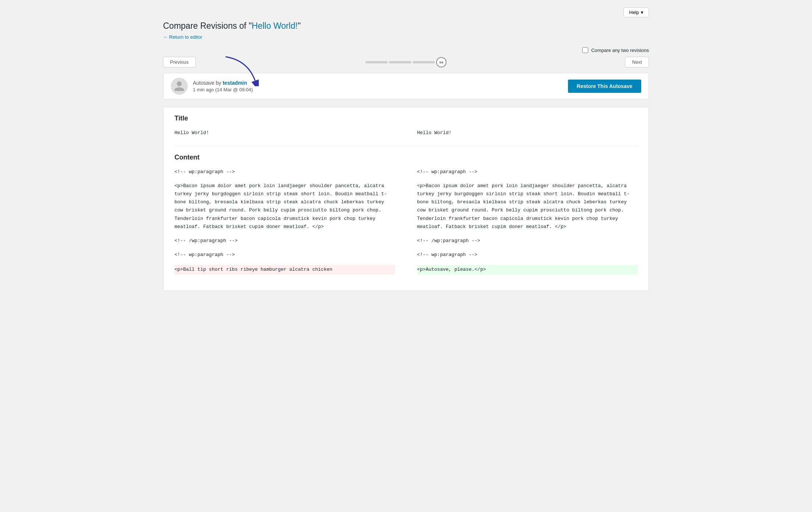  What do you see at coordinates (406, 26) in the screenshot?
I see `page-title: Compare Revisions of "Hello World!"` at bounding box center [406, 26].